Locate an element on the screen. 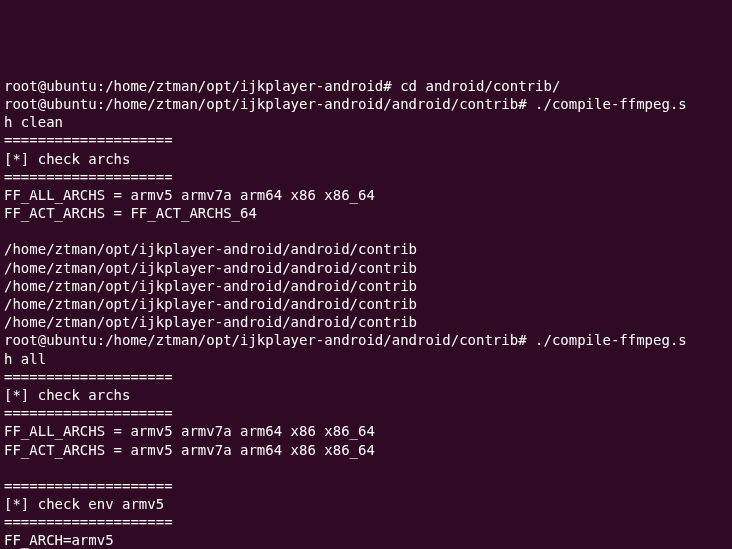 This screenshot has height=549, width=732. output-text: h all is located at coordinates (25, 359).